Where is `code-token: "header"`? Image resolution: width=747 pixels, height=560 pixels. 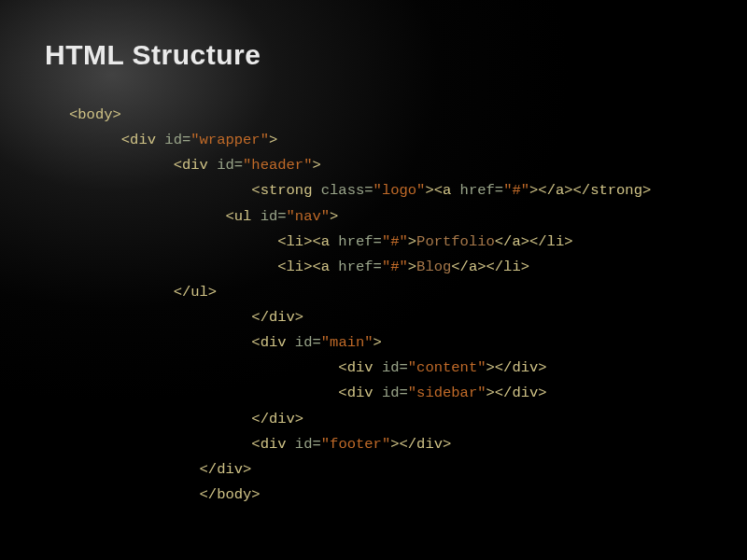 code-token: "header" is located at coordinates (277, 165).